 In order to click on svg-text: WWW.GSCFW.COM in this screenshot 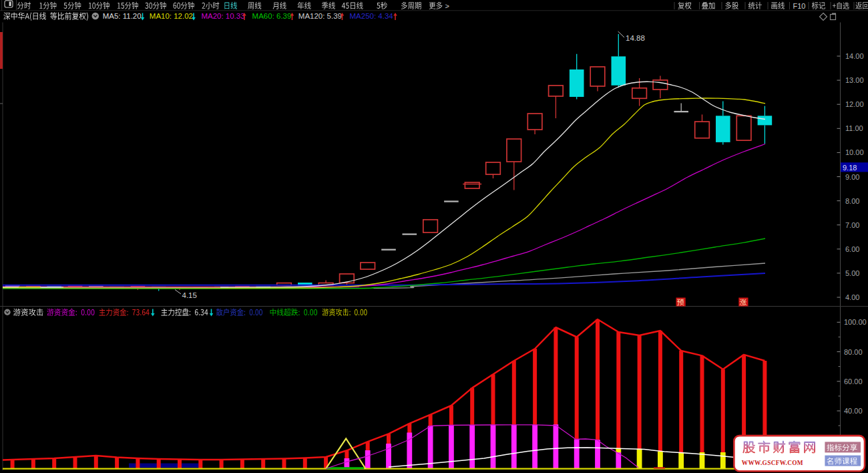, I will do `click(773, 463)`.